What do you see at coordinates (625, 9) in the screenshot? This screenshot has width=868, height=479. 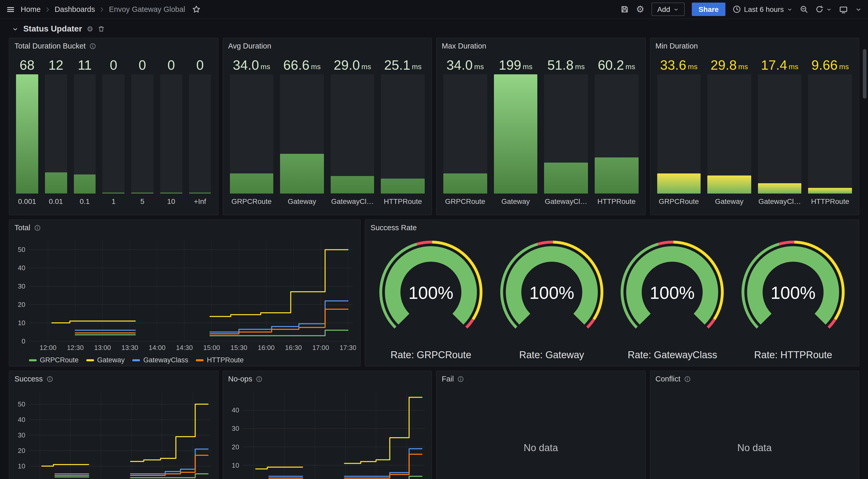 I see `save-dashboard-icon` at bounding box center [625, 9].